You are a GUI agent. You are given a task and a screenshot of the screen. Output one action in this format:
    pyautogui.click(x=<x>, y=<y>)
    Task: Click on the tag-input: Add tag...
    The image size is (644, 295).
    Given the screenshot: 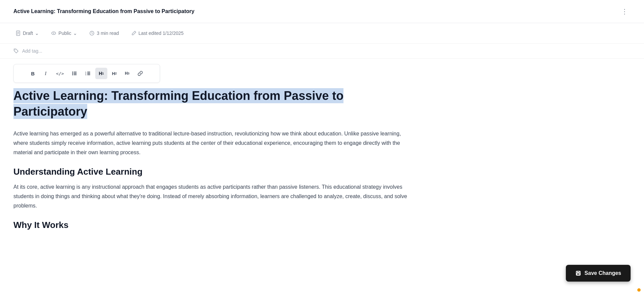 What is the action you would take?
    pyautogui.click(x=32, y=51)
    